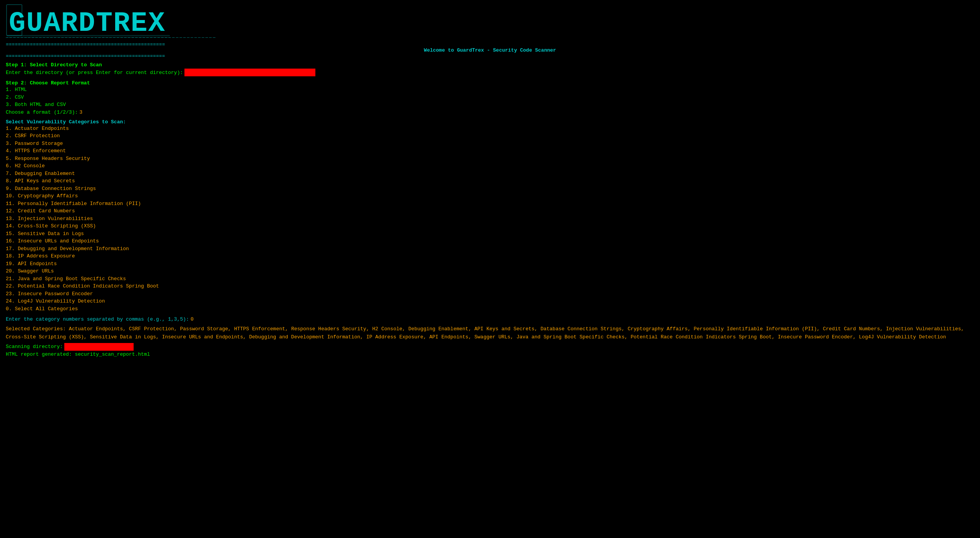  What do you see at coordinates (490, 83) in the screenshot?
I see `step2-header: Step 2: Choose Report Format` at bounding box center [490, 83].